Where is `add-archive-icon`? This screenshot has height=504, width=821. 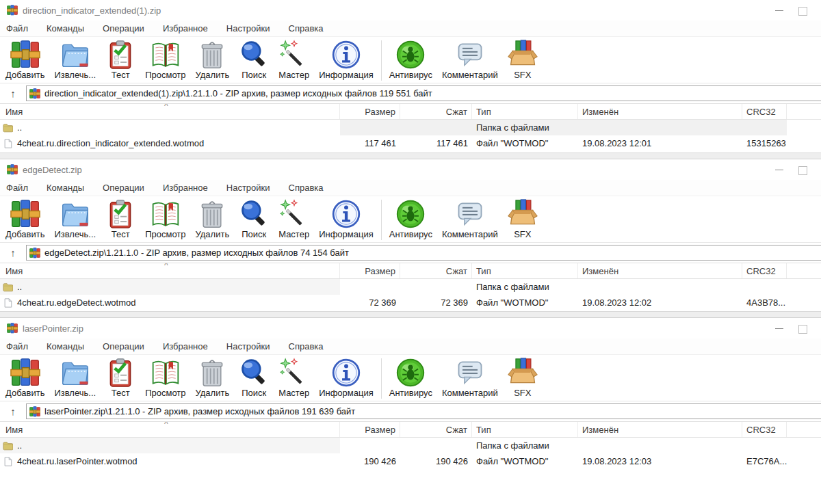 add-archive-icon is located at coordinates (25, 373).